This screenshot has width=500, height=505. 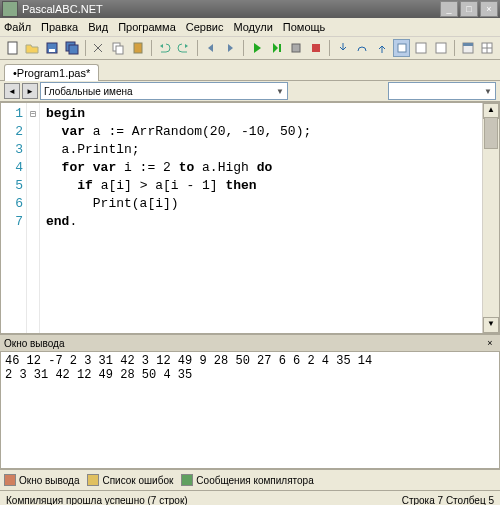 I want to click on line-gutter: 1234567, so click(x=14, y=218).